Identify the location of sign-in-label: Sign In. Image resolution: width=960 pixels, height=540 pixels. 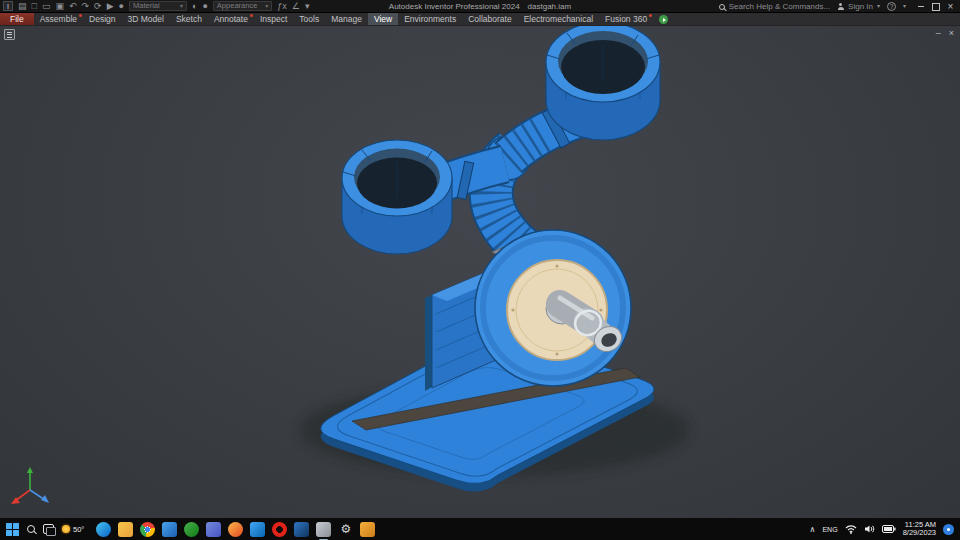
(860, 6).